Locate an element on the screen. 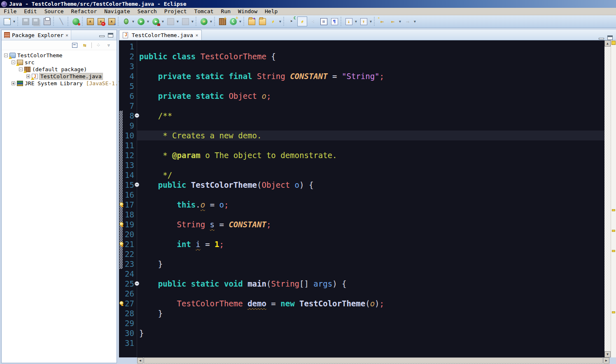  menu-run: Run is located at coordinates (226, 12).